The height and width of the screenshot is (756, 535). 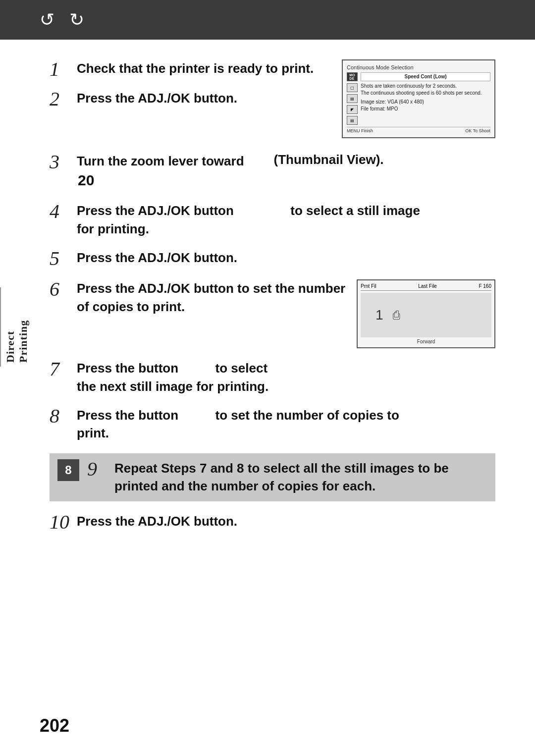 What do you see at coordinates (478, 131) in the screenshot?
I see `screen1-footer-right: OK To Shoot` at bounding box center [478, 131].